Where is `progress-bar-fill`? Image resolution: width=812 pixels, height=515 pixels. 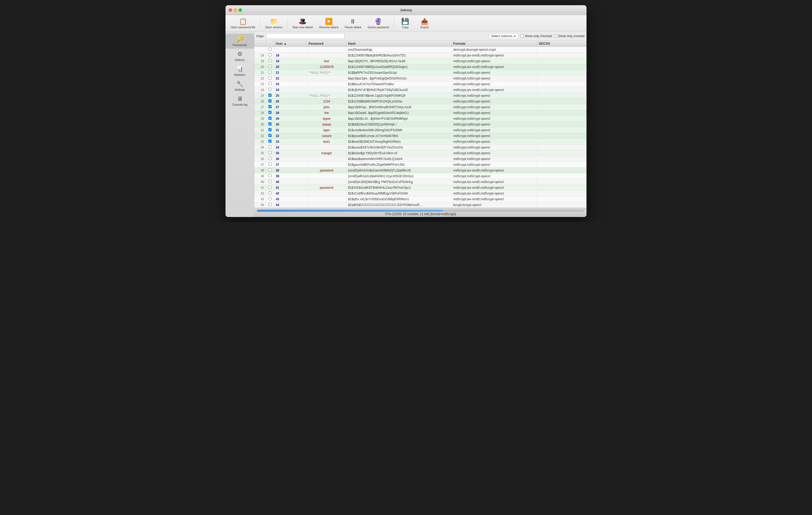 progress-bar-fill is located at coordinates (350, 211).